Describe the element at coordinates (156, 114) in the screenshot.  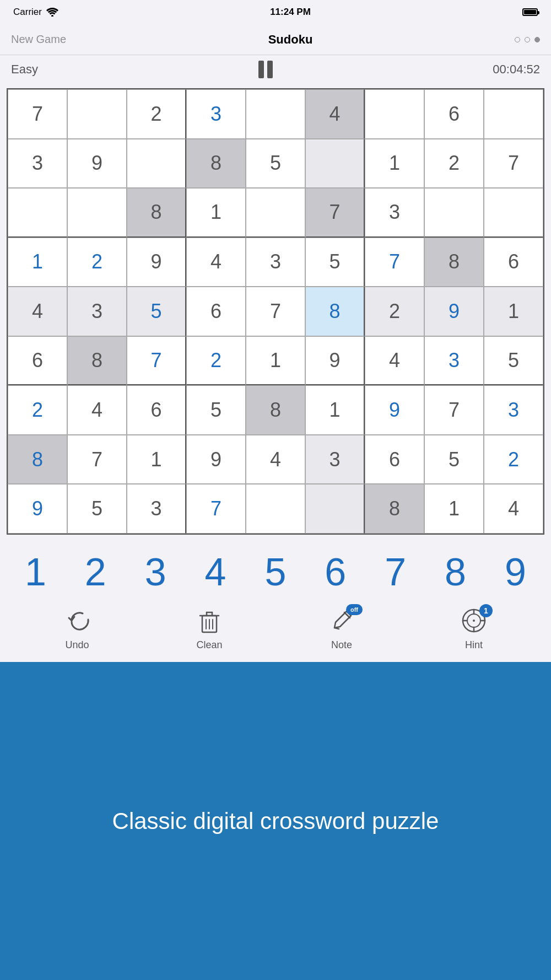
I see `cell-r0c2: 2` at that location.